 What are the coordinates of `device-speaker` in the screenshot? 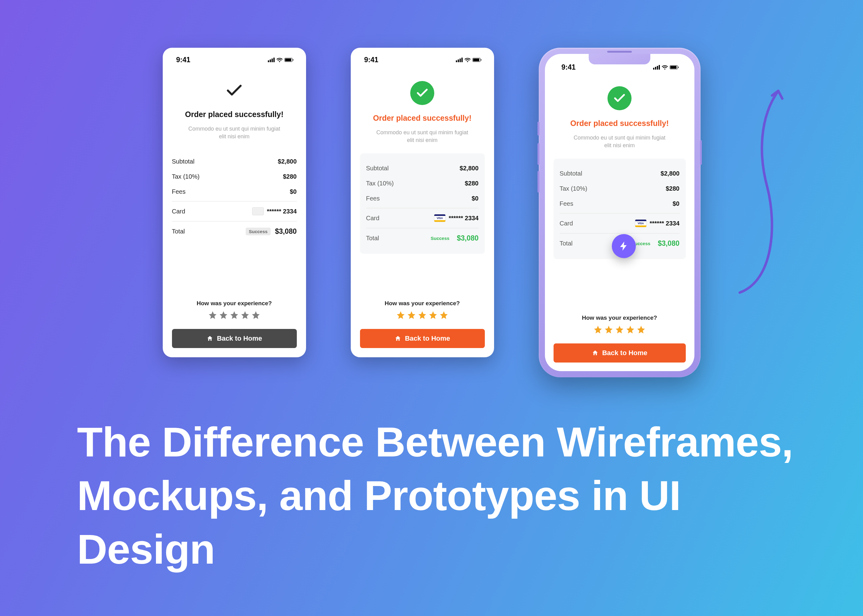 It's located at (619, 52).